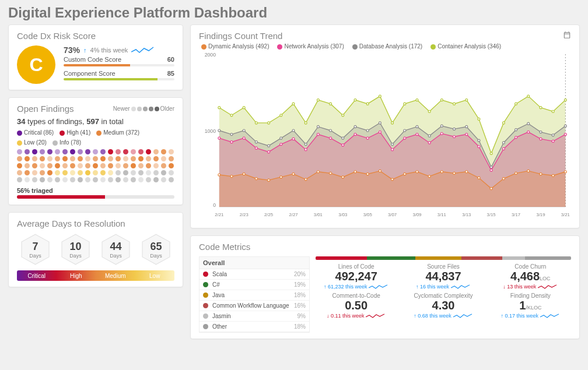  Describe the element at coordinates (254, 306) in the screenshot. I see `language-row: Common Workflow Language16%` at that location.